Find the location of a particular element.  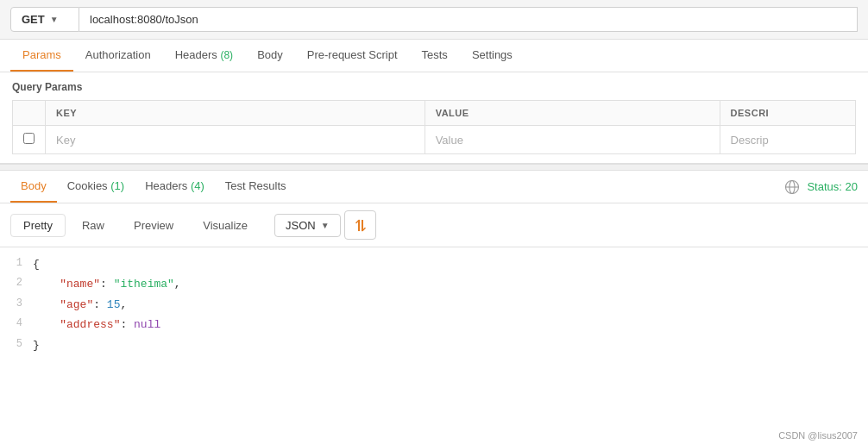

tab-prerequest: Pre-request Script is located at coordinates (352, 55).